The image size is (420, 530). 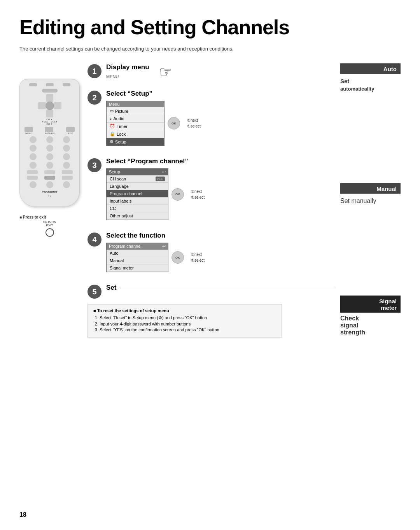 I want to click on step-2-item-audio: ♪ Audio, so click(x=135, y=119).